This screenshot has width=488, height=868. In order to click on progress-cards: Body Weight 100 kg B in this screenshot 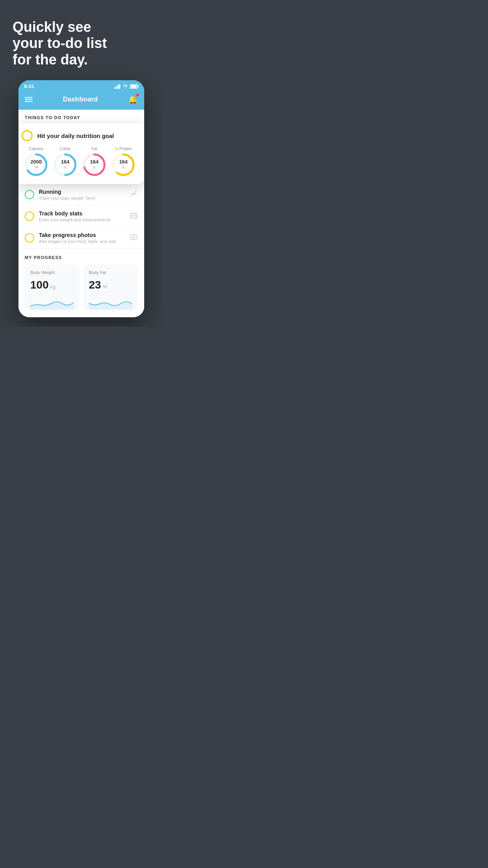, I will do `click(81, 291)`.